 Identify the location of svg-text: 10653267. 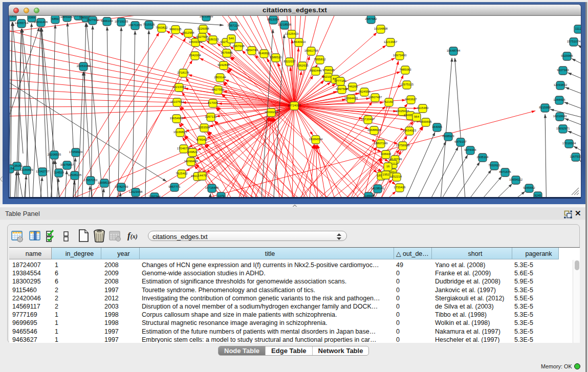
(68, 17).